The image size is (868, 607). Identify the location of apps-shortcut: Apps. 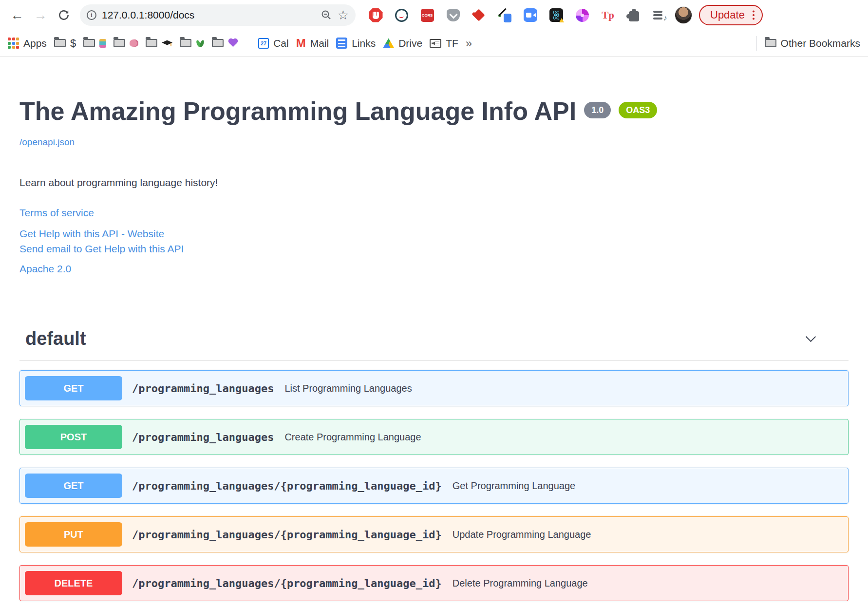
(27, 43).